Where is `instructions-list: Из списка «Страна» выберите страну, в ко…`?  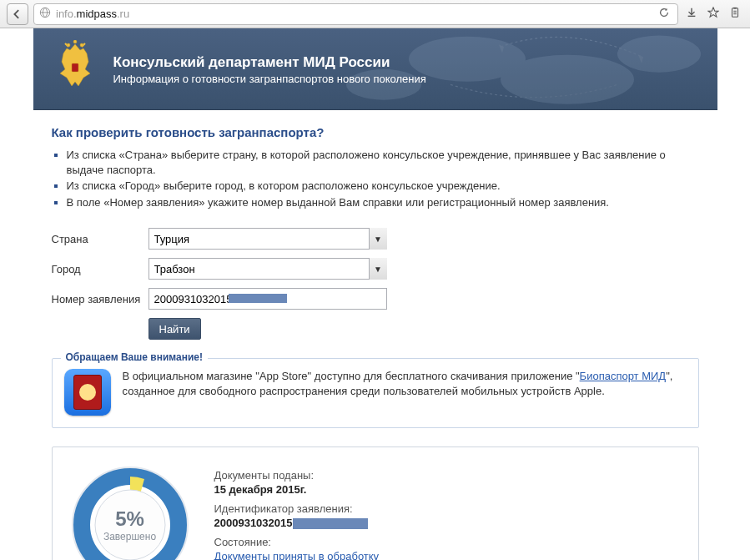
instructions-list: Из списка «Страна» выберите страну, в ко… is located at coordinates (375, 179).